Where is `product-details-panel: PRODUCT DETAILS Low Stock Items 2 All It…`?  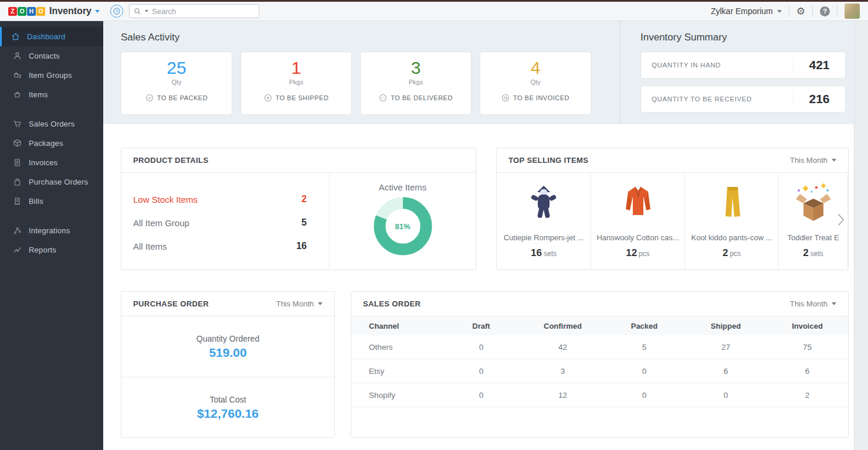 product-details-panel: PRODUCT DETAILS Low Stock Items 2 All It… is located at coordinates (299, 209).